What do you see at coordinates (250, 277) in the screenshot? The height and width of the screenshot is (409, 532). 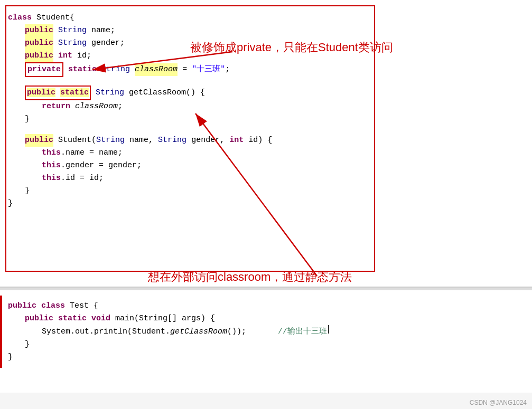 I see `annotation-static-method: 想在外部访问classroom，通过静态方法` at bounding box center [250, 277].